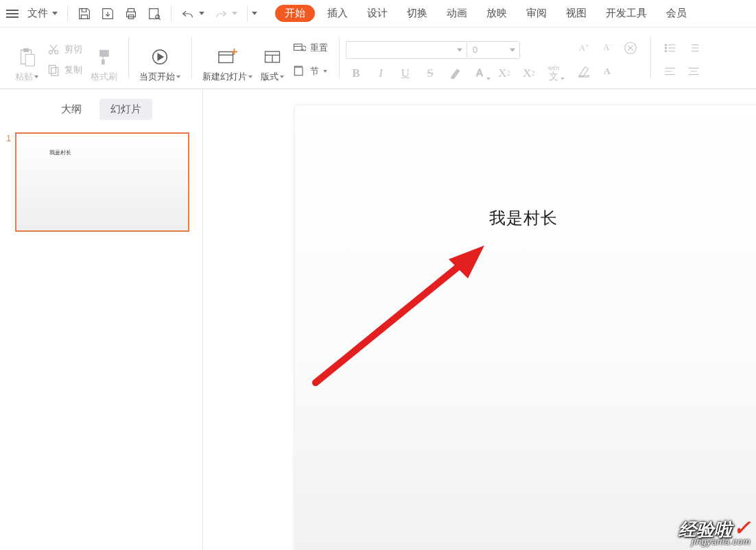 Image resolution: width=756 pixels, height=550 pixels. What do you see at coordinates (255, 14) in the screenshot?
I see `quick-access-customize-caret` at bounding box center [255, 14].